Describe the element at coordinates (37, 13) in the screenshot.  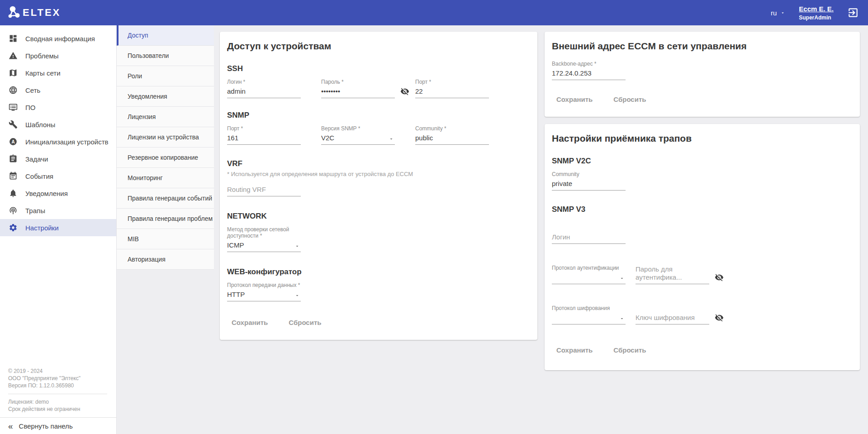
I see `eltex-logo-icon: ELTEX` at that location.